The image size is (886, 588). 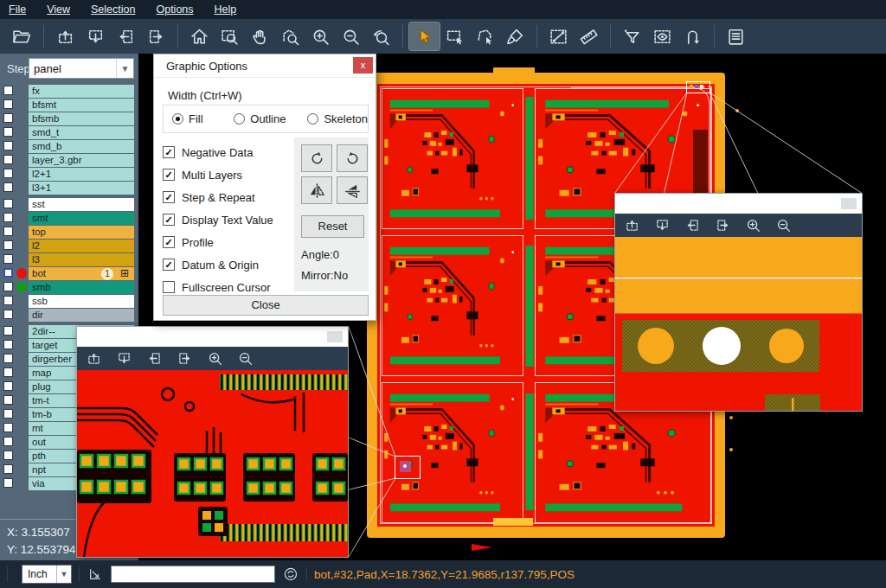 What do you see at coordinates (69, 232) in the screenshot?
I see `layer-row-top: top` at bounding box center [69, 232].